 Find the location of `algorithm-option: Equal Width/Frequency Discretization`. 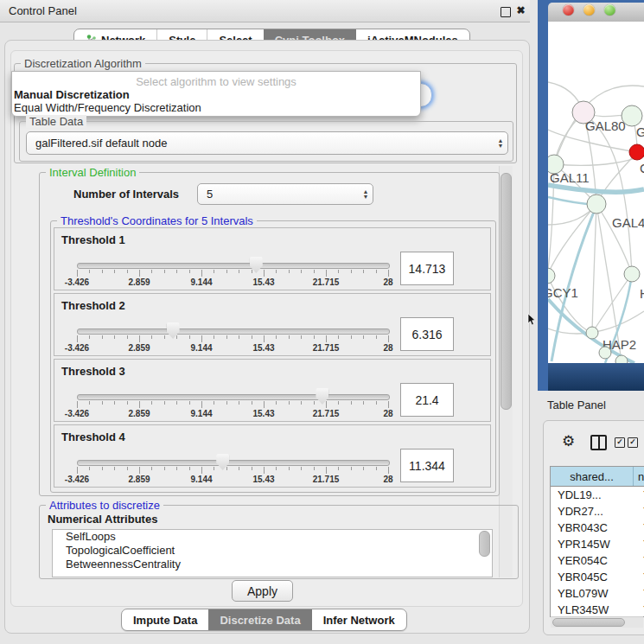

algorithm-option: Equal Width/Frequency Discretization is located at coordinates (107, 107).